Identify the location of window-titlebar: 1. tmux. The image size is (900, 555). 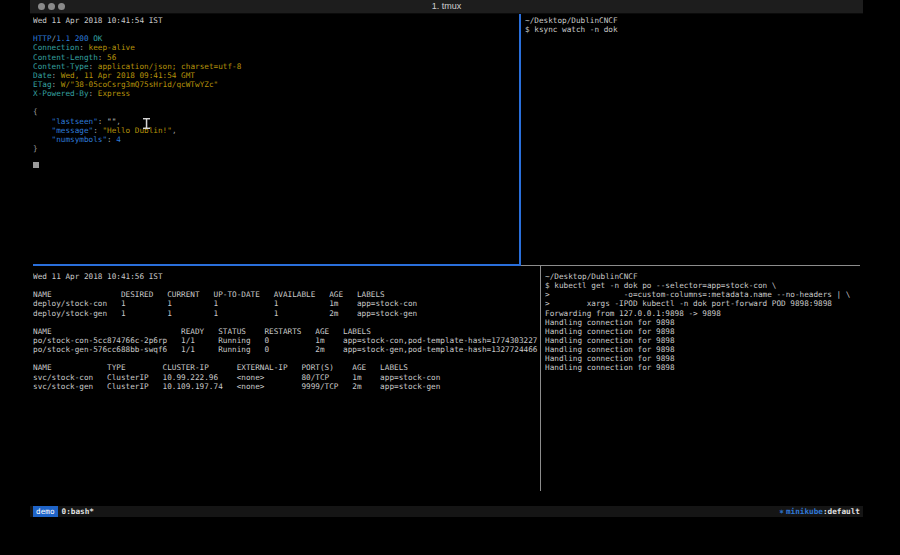
(446, 7).